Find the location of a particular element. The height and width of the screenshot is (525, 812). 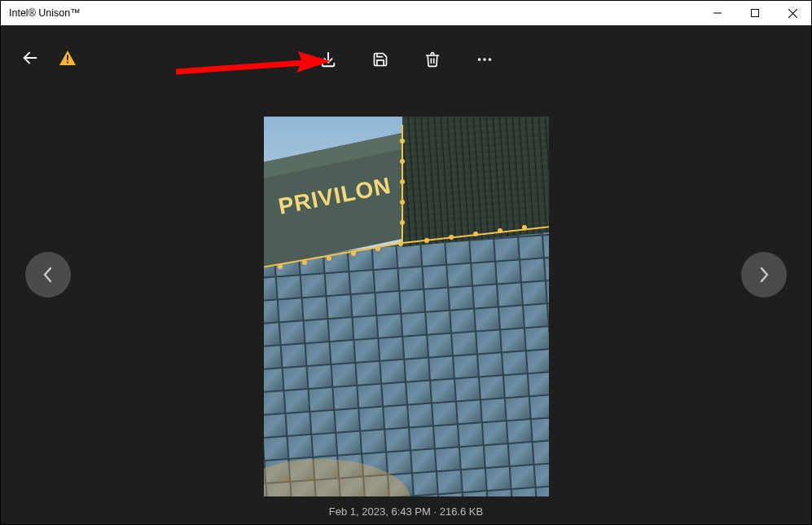

window-title: Intel® Unison™ is located at coordinates (45, 13).